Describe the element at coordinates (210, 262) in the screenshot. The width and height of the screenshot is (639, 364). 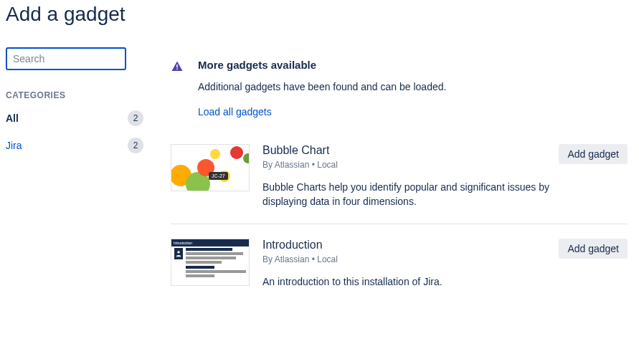
I see `gadget-thumbnail: Introduction` at that location.